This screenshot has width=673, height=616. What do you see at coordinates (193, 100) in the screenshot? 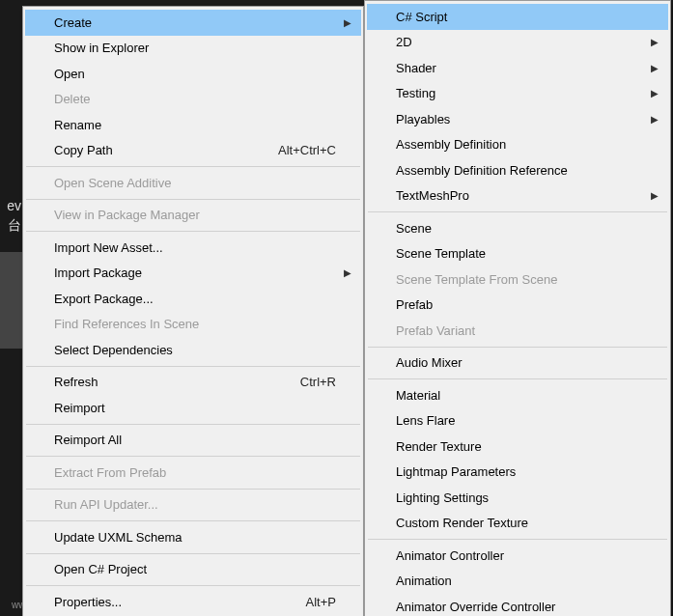
I see `main-menu-item-delete: Delete` at bounding box center [193, 100].